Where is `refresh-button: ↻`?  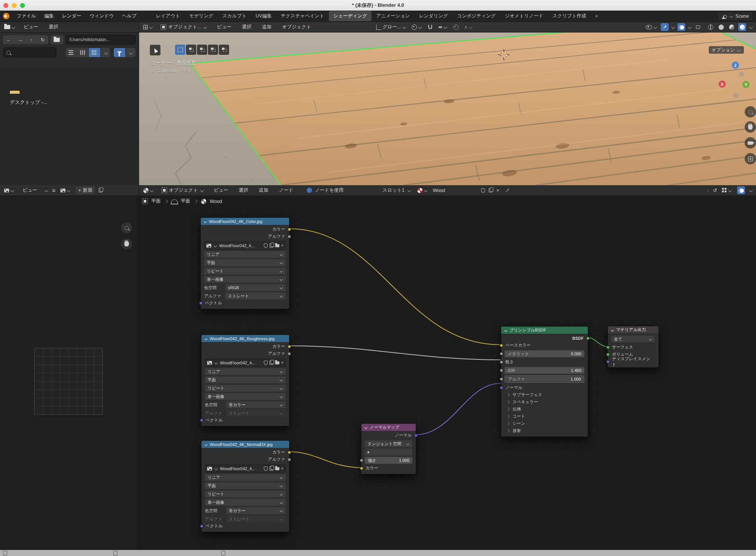
refresh-button: ↻ is located at coordinates (43, 40).